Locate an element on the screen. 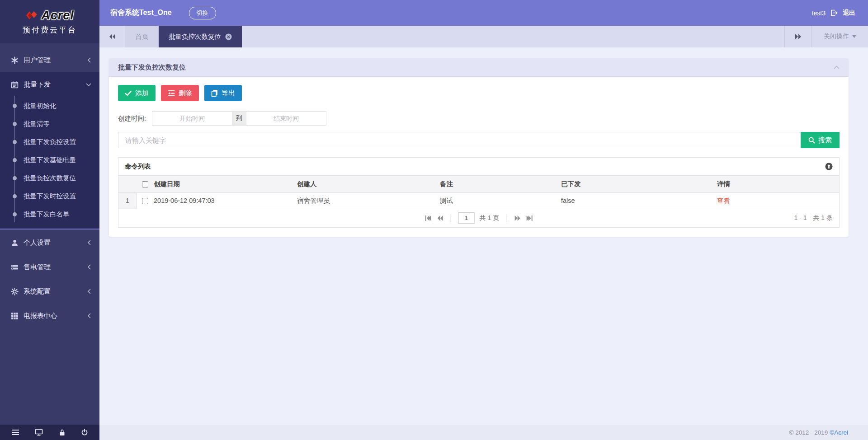 This screenshot has width=868, height=440. tabs-scroll-right-icon is located at coordinates (798, 37).